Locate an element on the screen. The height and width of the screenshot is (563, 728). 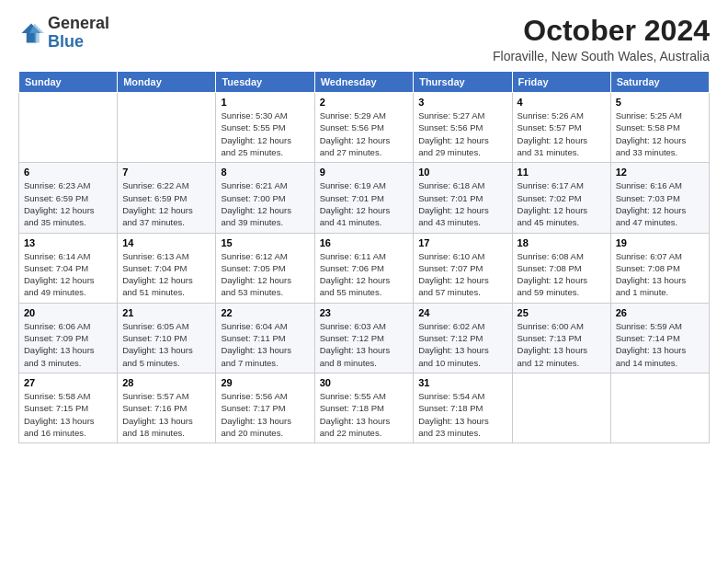
calendar-day: 27Sunrise: 5:58 AM Sunset: 7:15 PM Dayli… is located at coordinates (68, 408).